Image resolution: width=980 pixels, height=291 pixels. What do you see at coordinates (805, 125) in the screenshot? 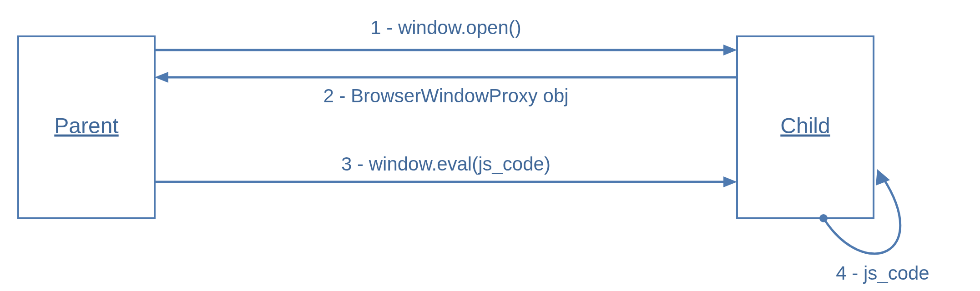
I see `child-label: Child` at bounding box center [805, 125].